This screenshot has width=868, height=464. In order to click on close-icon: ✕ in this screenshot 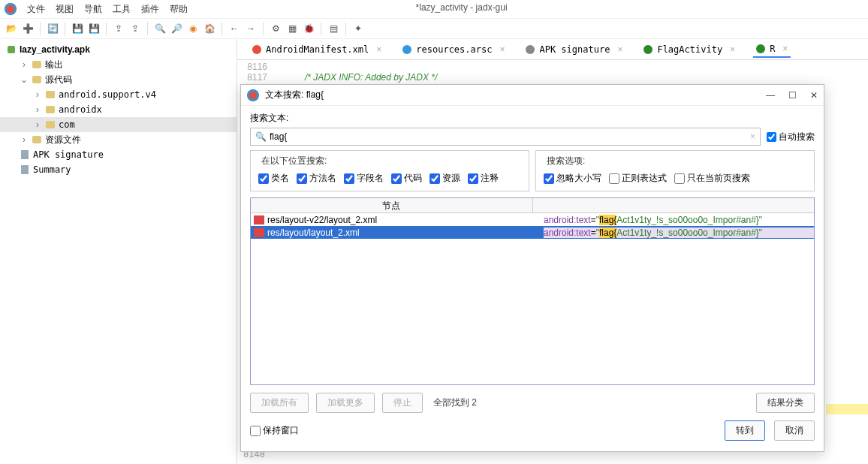, I will do `click(814, 95)`.